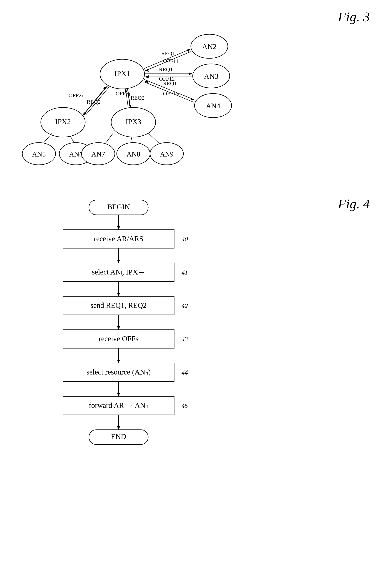 Image resolution: width=392 pixels, height=564 pixels. Describe the element at coordinates (185, 272) in the screenshot. I see `svg-text: 41` at that location.